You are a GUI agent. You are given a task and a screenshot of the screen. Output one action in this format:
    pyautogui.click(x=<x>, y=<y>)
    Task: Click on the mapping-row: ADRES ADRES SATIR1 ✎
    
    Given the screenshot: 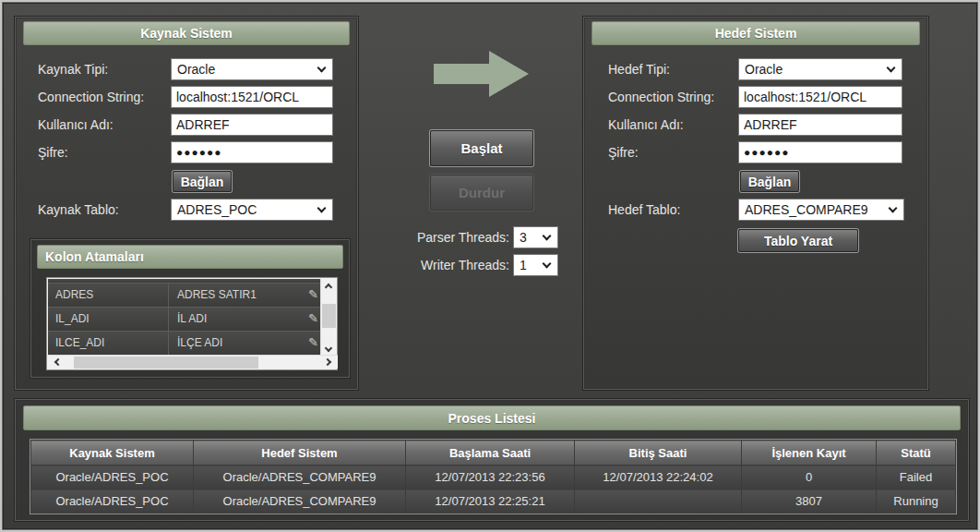 What is the action you would take?
    pyautogui.click(x=185, y=296)
    